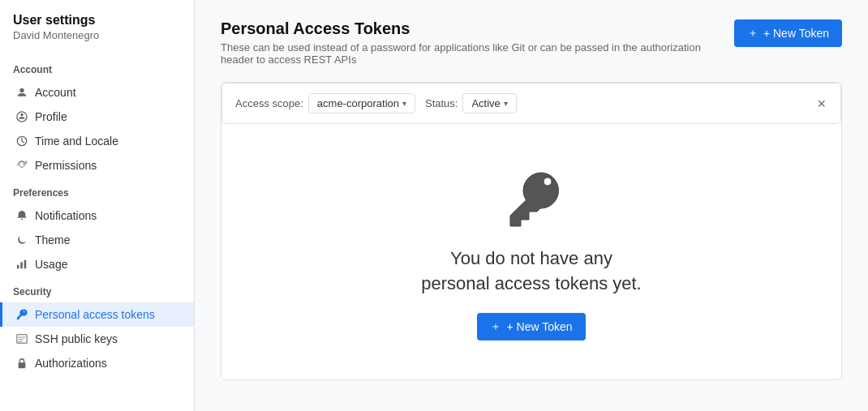  Describe the element at coordinates (471, 104) in the screenshot. I see `status-filter: Status: Active ▾` at that location.